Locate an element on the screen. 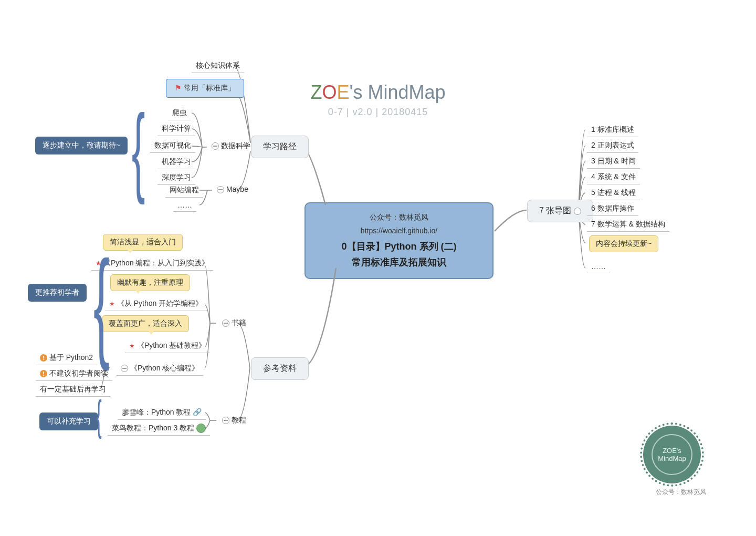 The height and width of the screenshot is (536, 756). central-title-1: 0【目录】Python 系列 (二) is located at coordinates (399, 246).